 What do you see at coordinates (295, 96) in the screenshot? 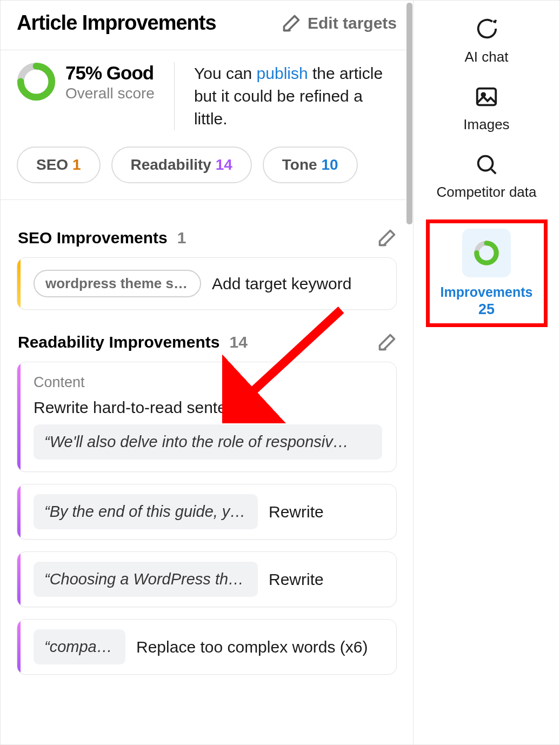
I see `score-message: You can publish the article but it could…` at bounding box center [295, 96].